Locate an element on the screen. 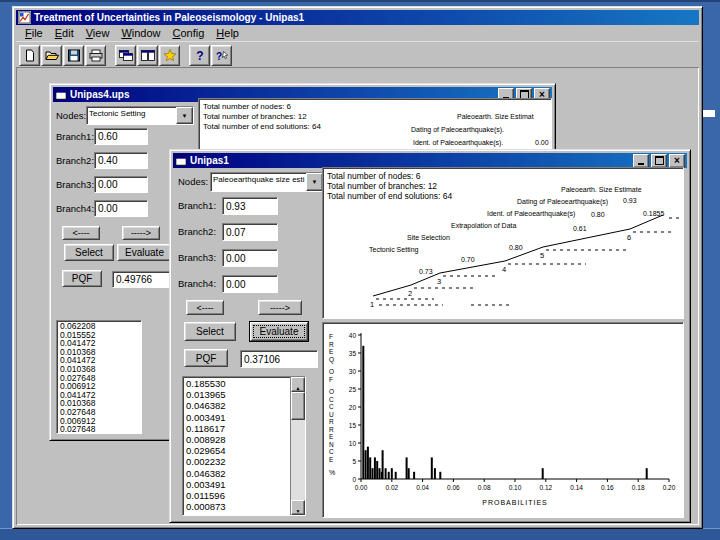 Image resolution: width=720 pixels, height=540 pixels. toolbar-print-button is located at coordinates (96, 56).